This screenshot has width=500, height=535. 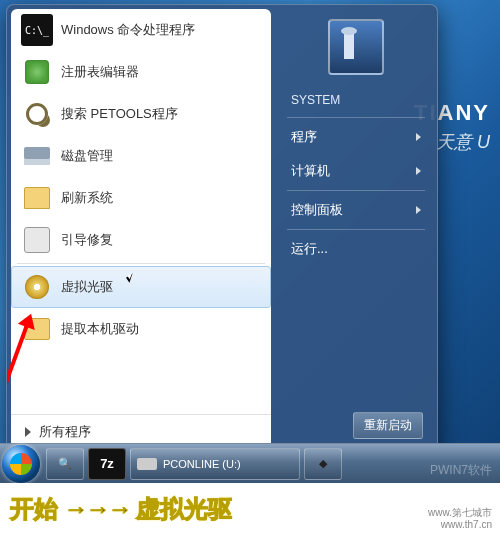 What do you see at coordinates (37, 198) in the screenshot?
I see `folder-refresh-icon` at bounding box center [37, 198].